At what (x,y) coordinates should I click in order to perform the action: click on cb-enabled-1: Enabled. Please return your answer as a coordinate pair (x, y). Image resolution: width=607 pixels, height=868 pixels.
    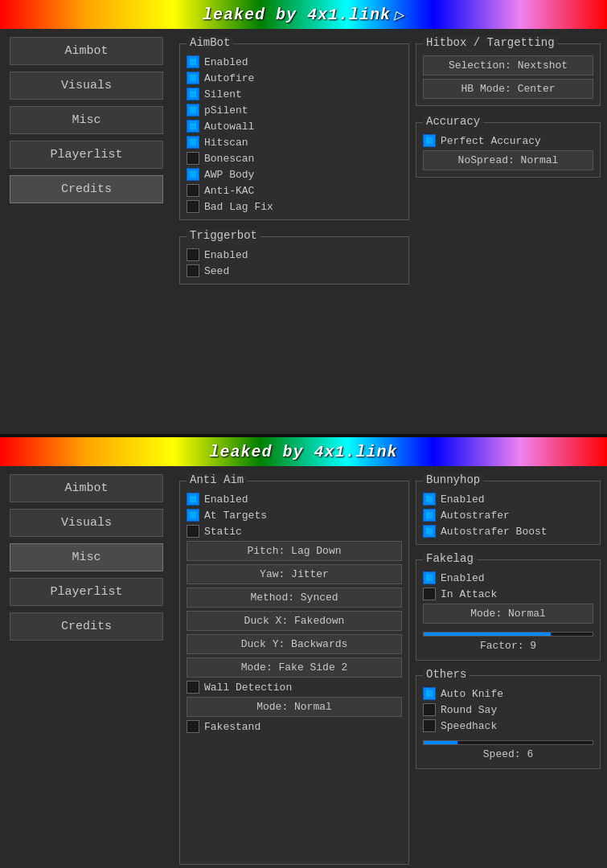
    Looking at the image, I should click on (294, 62).